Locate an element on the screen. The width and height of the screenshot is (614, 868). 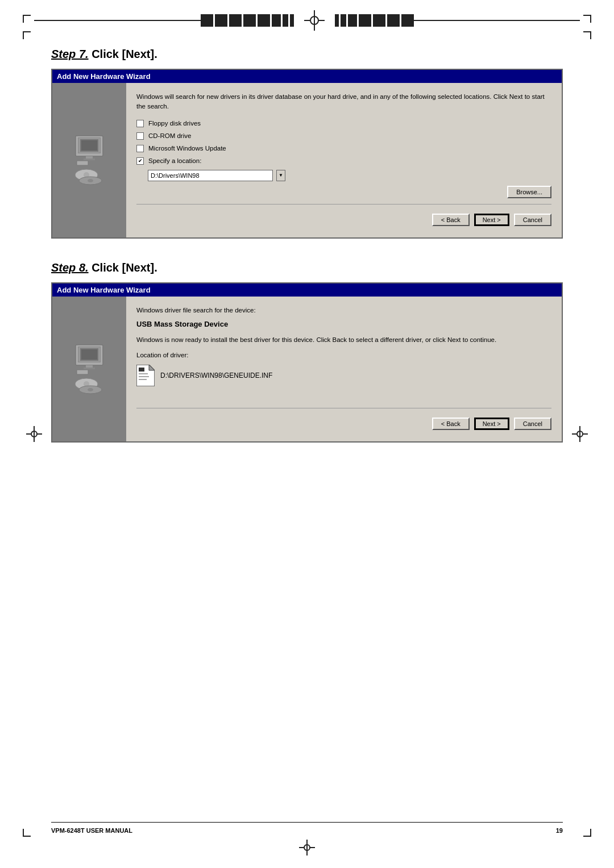
footer-page-number: 19 is located at coordinates (559, 831).